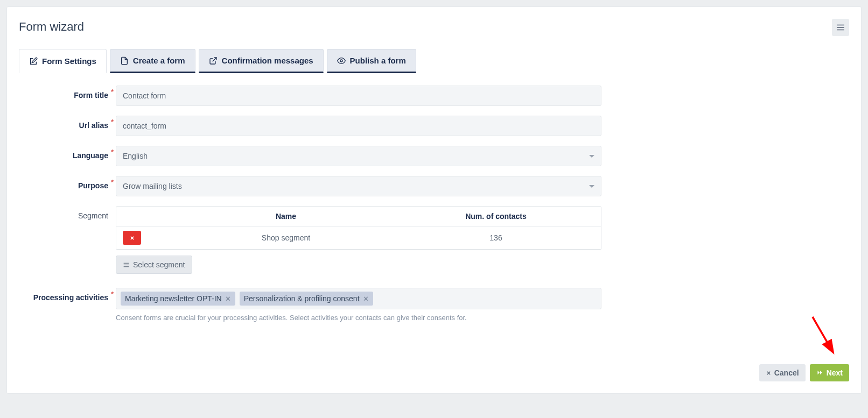  I want to click on cancel-button: Cancel, so click(782, 373).